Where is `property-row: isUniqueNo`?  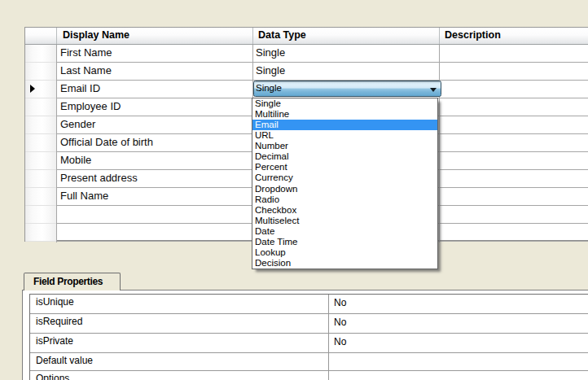
property-row: isUniqueNo is located at coordinates (309, 304).